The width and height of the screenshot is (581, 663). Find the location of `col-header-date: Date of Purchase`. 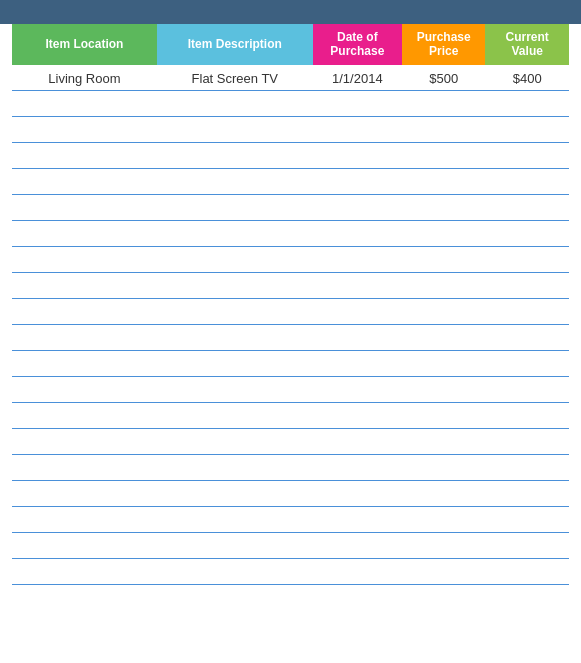

col-header-date: Date of Purchase is located at coordinates (358, 44).